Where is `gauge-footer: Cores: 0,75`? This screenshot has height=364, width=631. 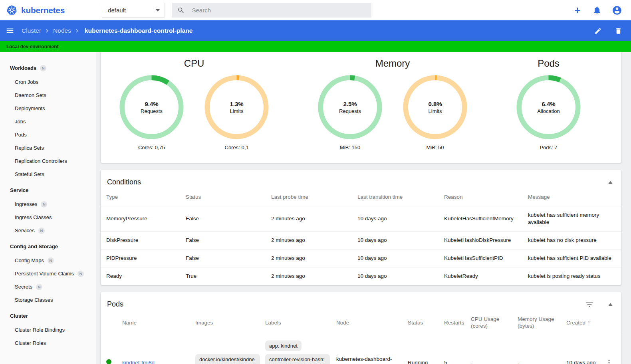 gauge-footer: Cores: 0,75 is located at coordinates (152, 148).